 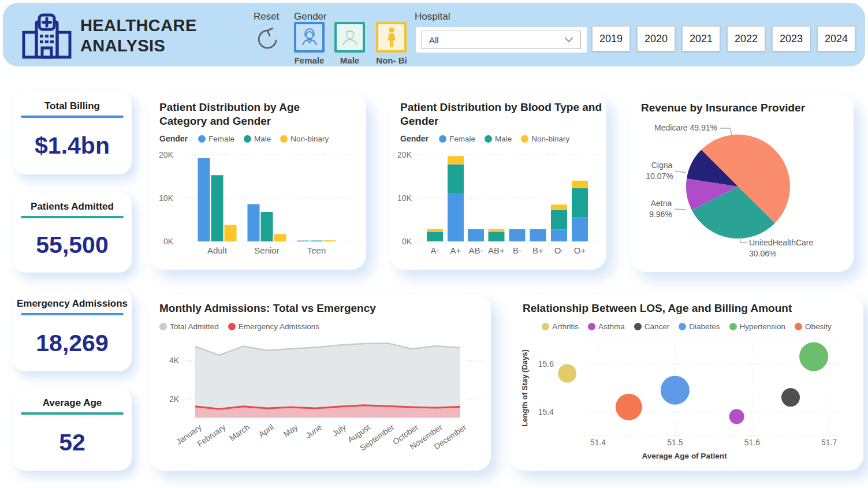 I want to click on hospital-filter-label: Hospital, so click(x=432, y=17).